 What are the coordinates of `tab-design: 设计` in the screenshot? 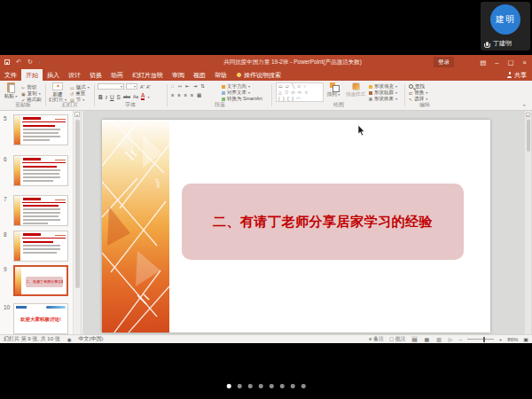 It's located at (74, 74).